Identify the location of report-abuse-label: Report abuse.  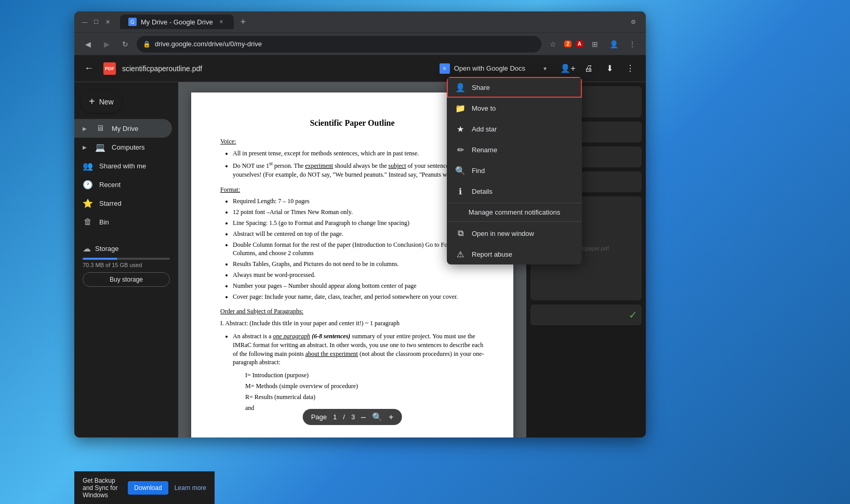
(492, 255).